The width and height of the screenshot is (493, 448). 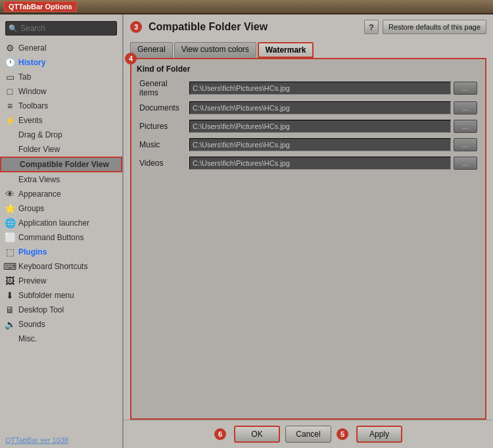 I want to click on restore-defaults-button: Restore defaults of this page, so click(x=434, y=27).